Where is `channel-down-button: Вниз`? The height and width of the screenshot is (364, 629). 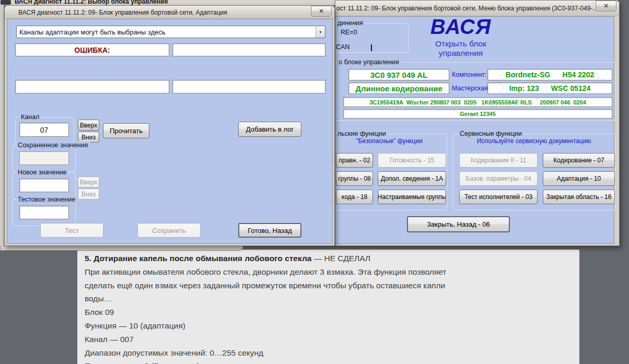
channel-down-button: Вниз is located at coordinates (89, 137).